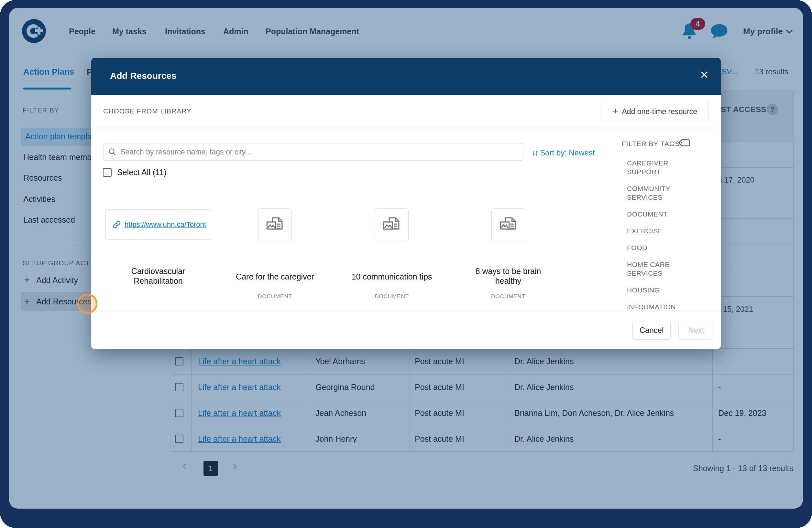  I want to click on link-icon, so click(117, 225).